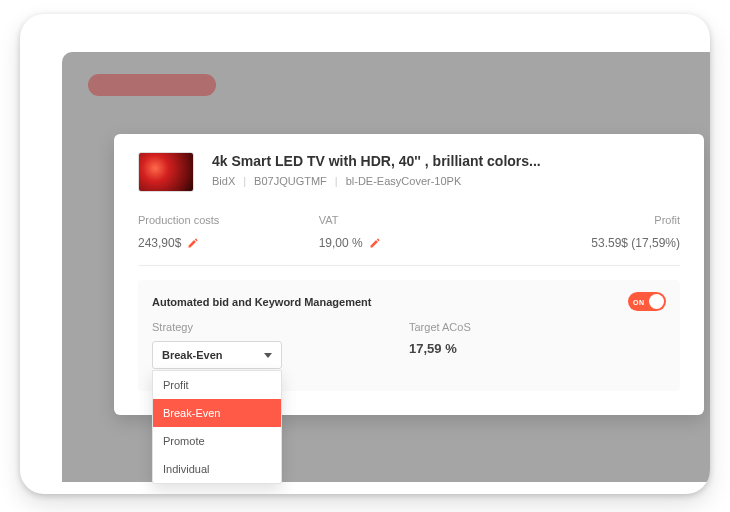  Describe the element at coordinates (217, 355) in the screenshot. I see `strategy-select-button: Break-Even` at that location.